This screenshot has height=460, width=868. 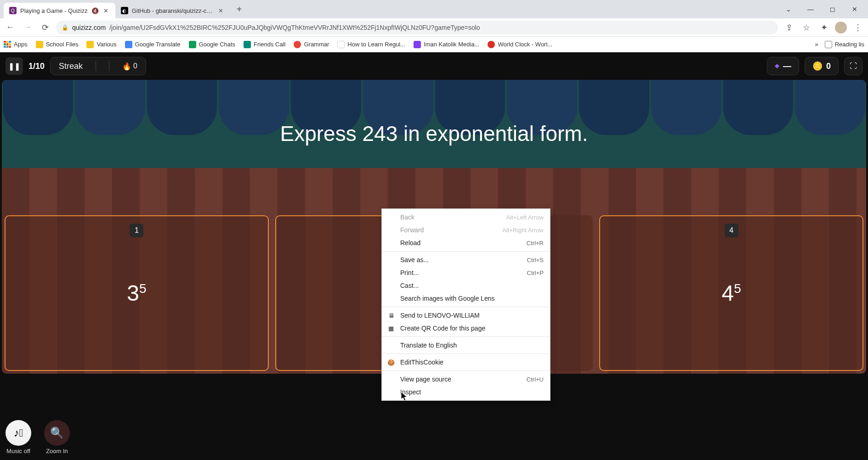 I want to click on streak-label: Streak, so click(x=71, y=66).